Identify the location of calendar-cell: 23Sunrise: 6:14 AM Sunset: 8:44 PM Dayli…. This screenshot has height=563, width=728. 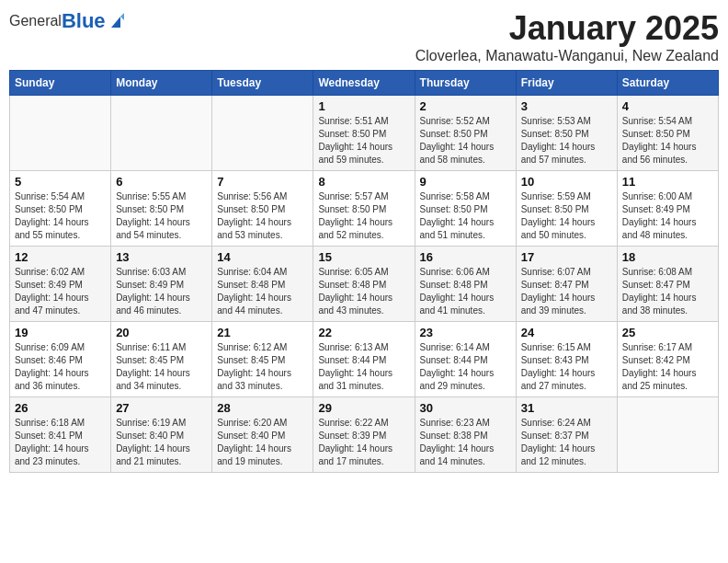
(465, 360).